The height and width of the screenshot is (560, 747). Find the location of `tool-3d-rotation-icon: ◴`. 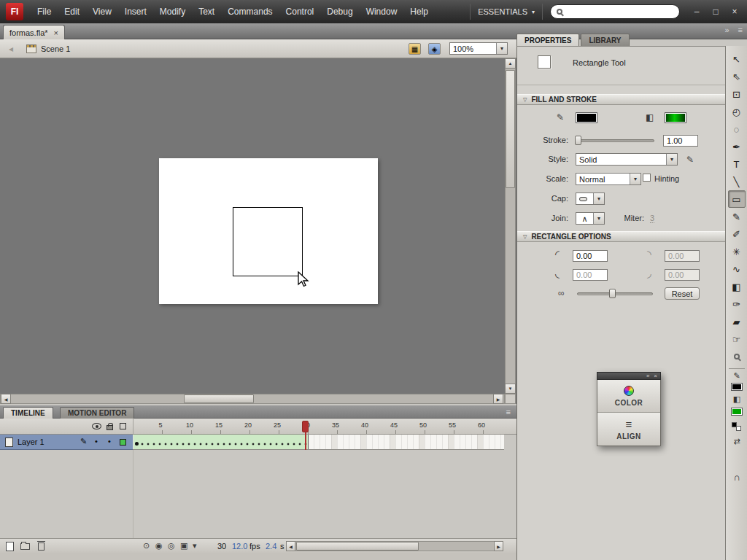

tool-3d-rotation-icon: ◴ is located at coordinates (737, 112).